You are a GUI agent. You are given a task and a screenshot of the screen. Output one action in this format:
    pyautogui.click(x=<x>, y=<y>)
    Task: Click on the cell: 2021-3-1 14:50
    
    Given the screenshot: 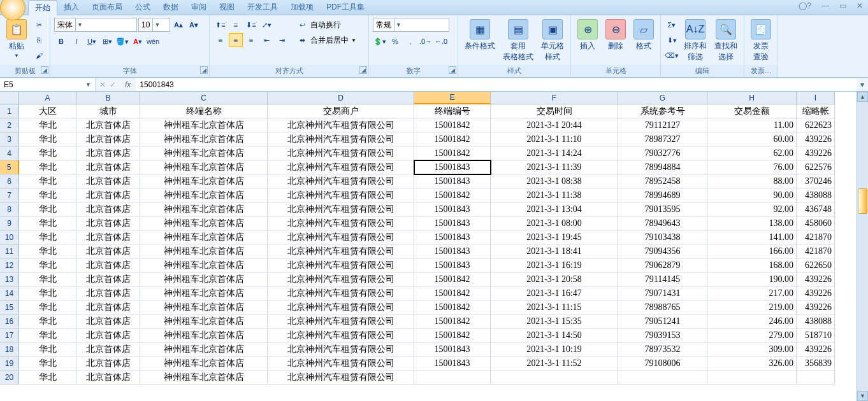 What is the action you would take?
    pyautogui.click(x=554, y=335)
    